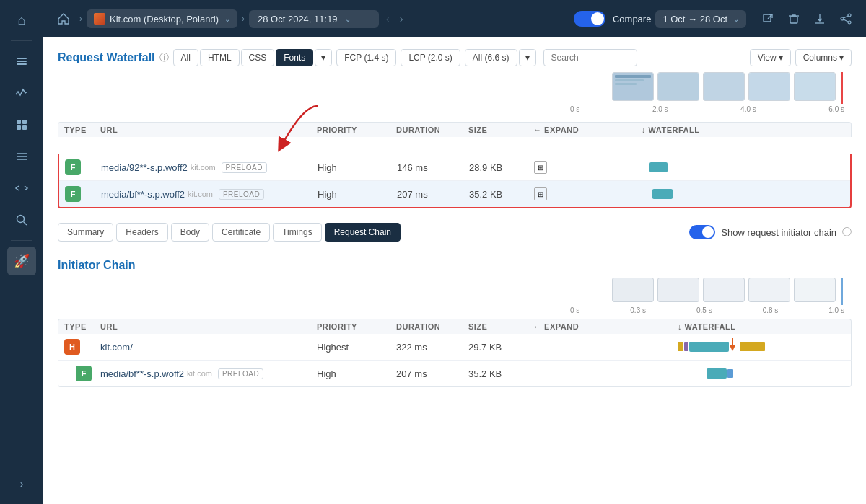  Describe the element at coordinates (455, 373) in the screenshot. I see `init-row-1: F media/bf**-s.p.woff2 kit.com PRELOAD H…` at that location.